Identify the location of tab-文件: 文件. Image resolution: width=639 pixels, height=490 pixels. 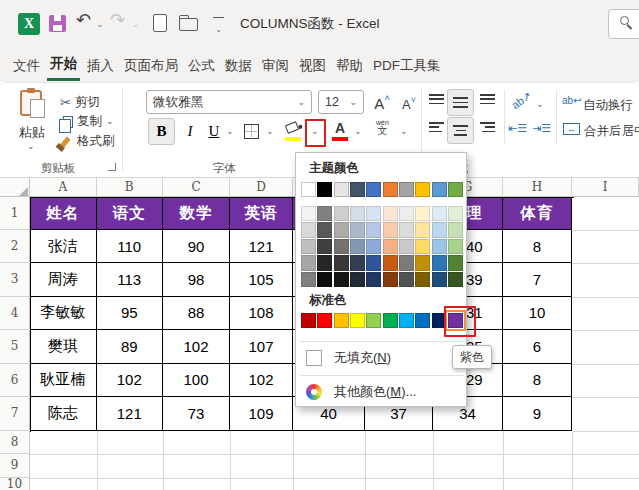
(26, 66).